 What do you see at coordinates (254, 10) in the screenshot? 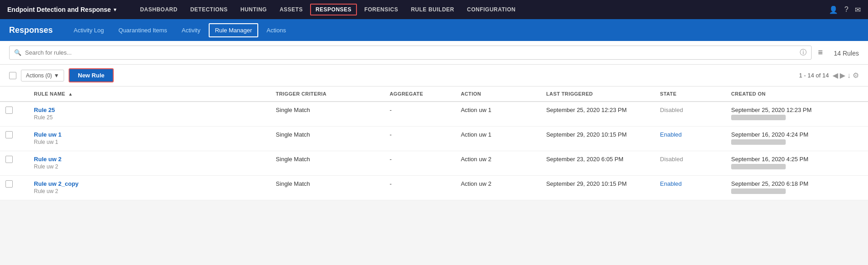
I see `nav-hunting: HUNTING` at bounding box center [254, 10].